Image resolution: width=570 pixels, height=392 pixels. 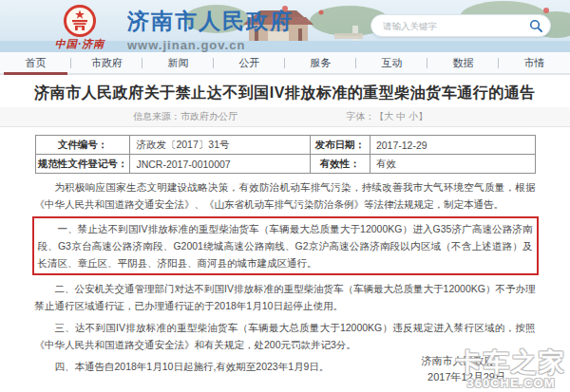 What do you see at coordinates (340, 164) in the screenshot?
I see `meta-label-validity: 有效性：` at bounding box center [340, 164].